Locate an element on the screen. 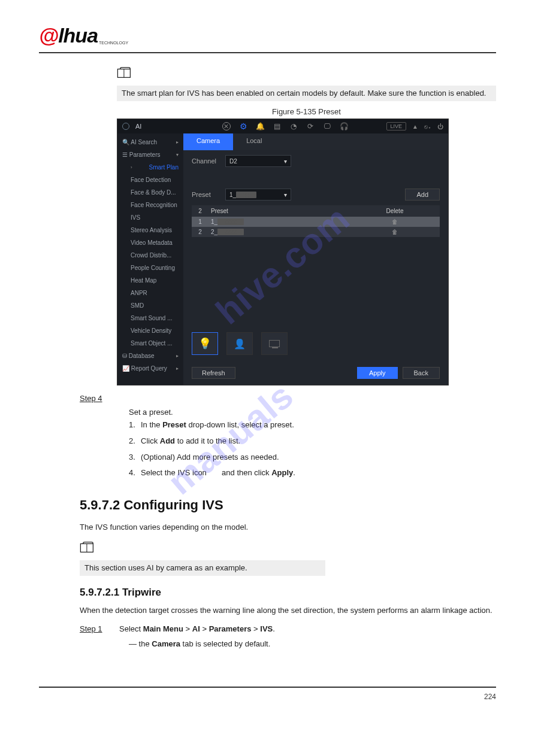  app-title: AI is located at coordinates (138, 126).